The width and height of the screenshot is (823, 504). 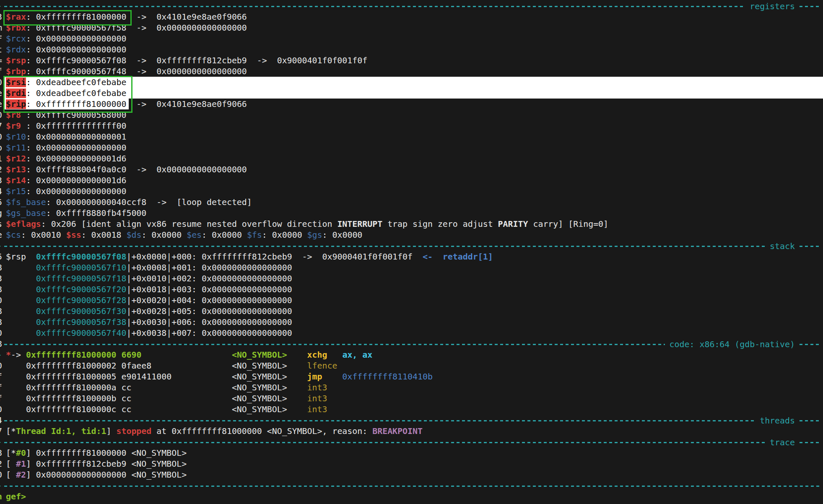 I want to click on code-row-current: *-> 0xffffffff81000000 6690 <NO_SYMBOL> …, so click(x=412, y=355).